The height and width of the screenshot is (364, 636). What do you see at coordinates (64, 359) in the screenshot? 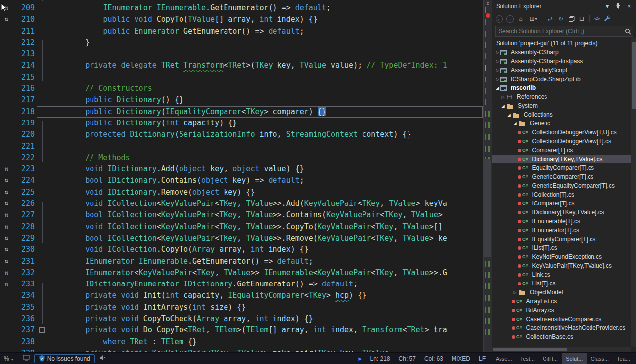
I see `issues-indicator: No issues found` at bounding box center [64, 359].